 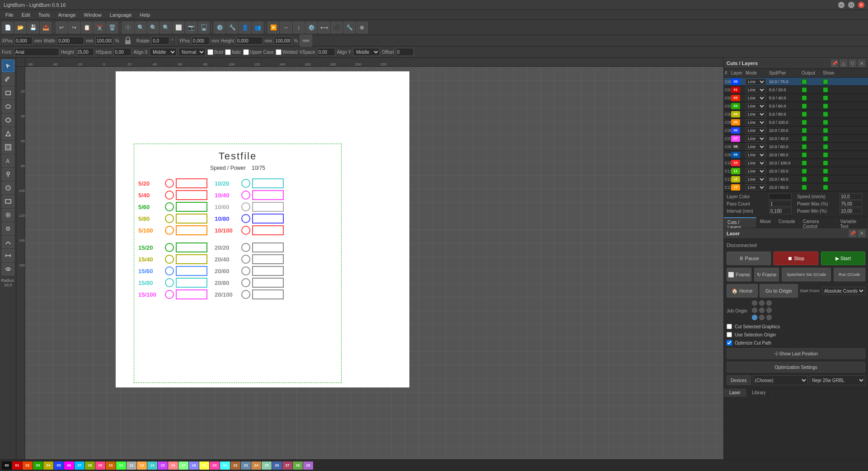 I want to click on delete-button: 🗑️, so click(x=112, y=28).